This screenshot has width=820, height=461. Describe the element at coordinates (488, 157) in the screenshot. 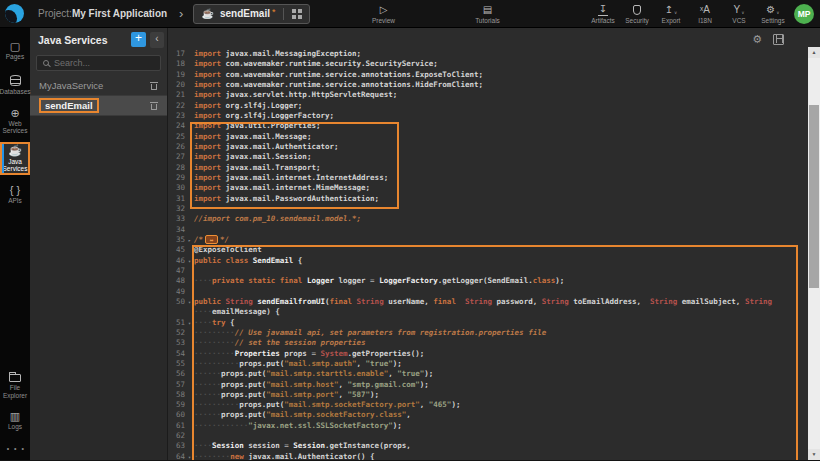

I see `code-line: 27import javax.mail.Session;` at that location.